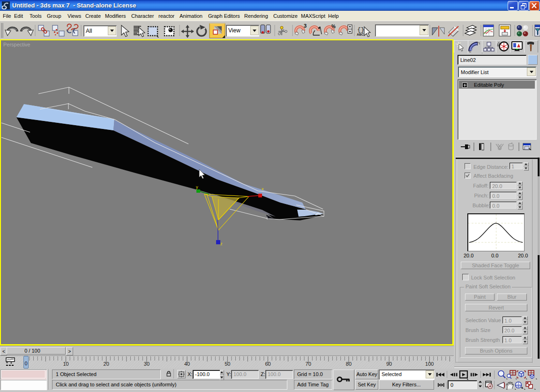  Describe the element at coordinates (187, 364) in the screenshot. I see `svg-text: 40` at that location.